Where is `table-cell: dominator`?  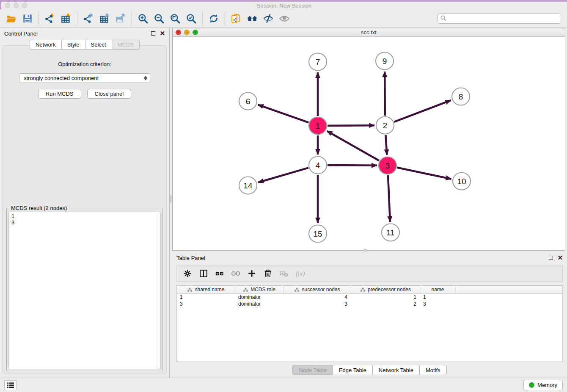
table-cell: dominator is located at coordinates (259, 297).